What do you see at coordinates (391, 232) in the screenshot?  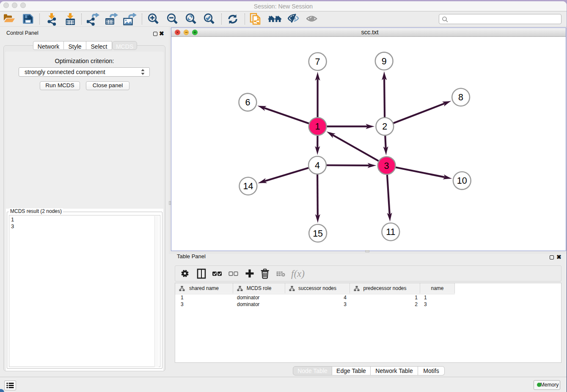 I see `svg-text: 11` at bounding box center [391, 232].